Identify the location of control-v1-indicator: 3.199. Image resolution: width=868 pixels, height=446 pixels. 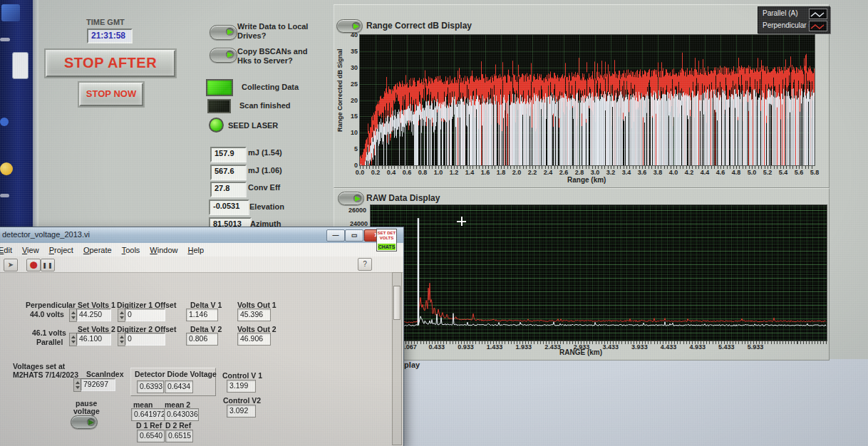
(241, 386).